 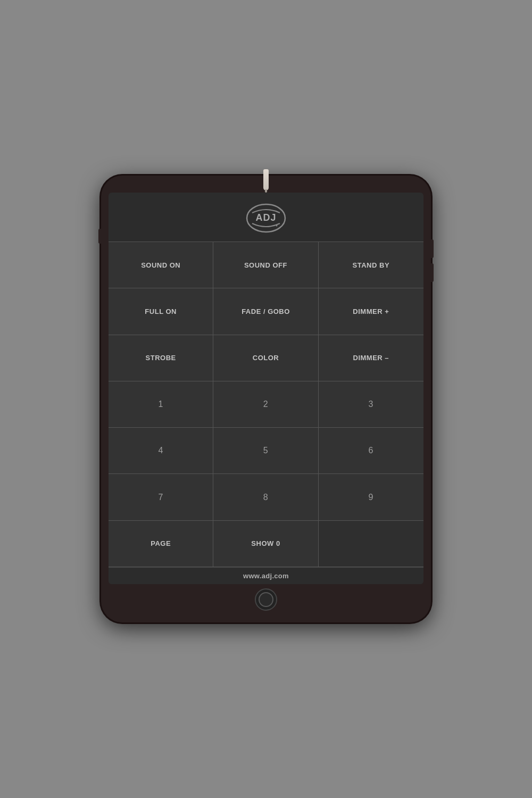 I want to click on grid-cell-btn-8: 8, so click(x=266, y=497).